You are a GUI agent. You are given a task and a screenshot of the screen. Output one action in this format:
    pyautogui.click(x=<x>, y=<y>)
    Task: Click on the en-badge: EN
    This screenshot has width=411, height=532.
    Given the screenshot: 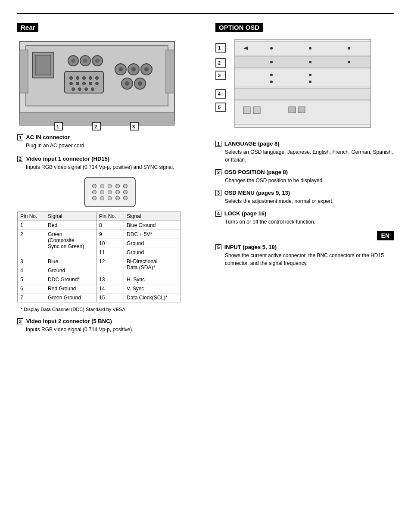 What is the action you would take?
    pyautogui.click(x=385, y=236)
    